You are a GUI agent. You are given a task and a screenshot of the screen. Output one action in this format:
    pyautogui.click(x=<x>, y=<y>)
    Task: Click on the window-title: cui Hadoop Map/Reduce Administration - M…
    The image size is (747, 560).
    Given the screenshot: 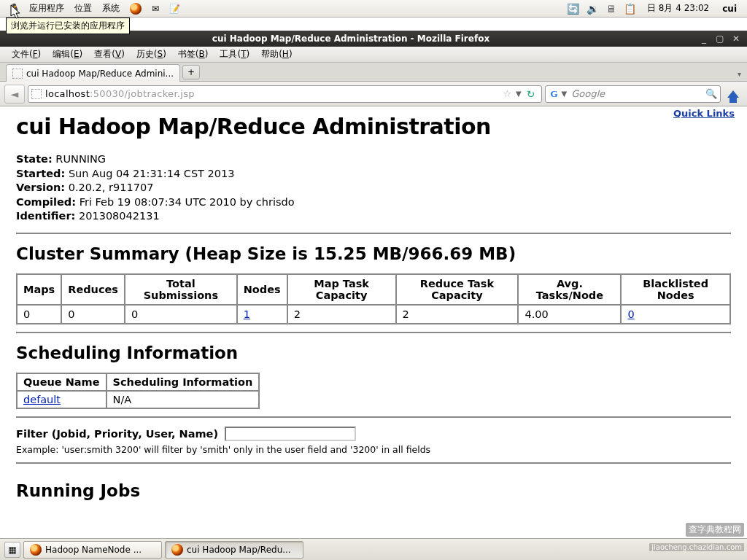 What is the action you would take?
    pyautogui.click(x=351, y=39)
    